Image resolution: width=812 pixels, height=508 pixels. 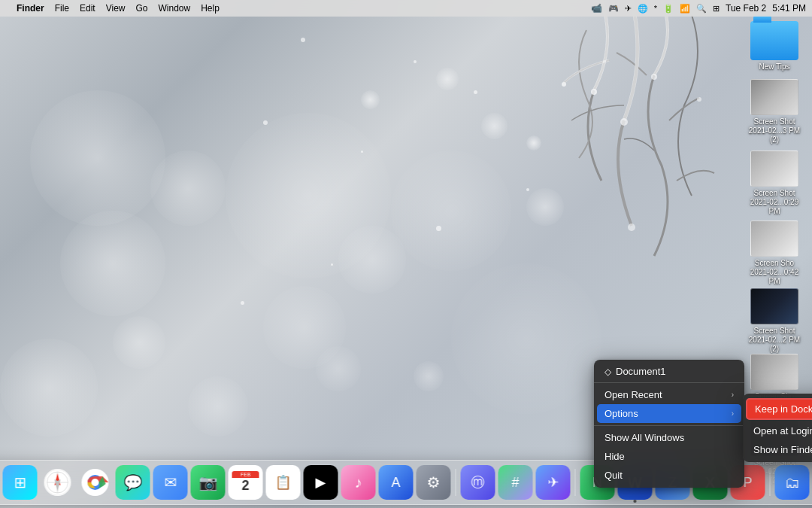 I want to click on go-menu: Go, so click(x=142, y=8).